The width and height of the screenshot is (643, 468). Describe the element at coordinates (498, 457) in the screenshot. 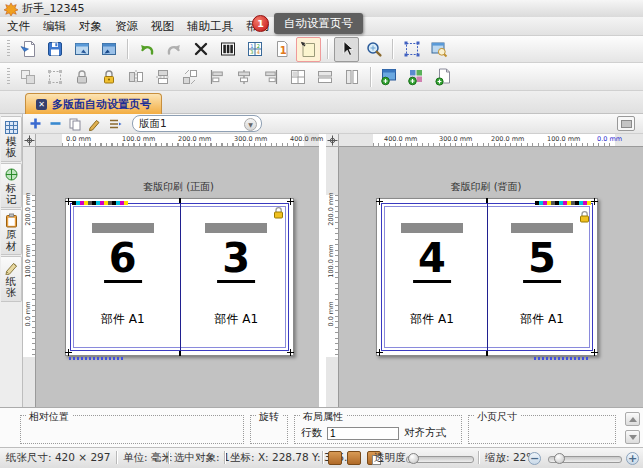

I see `zoom-label: 缩放:` at that location.